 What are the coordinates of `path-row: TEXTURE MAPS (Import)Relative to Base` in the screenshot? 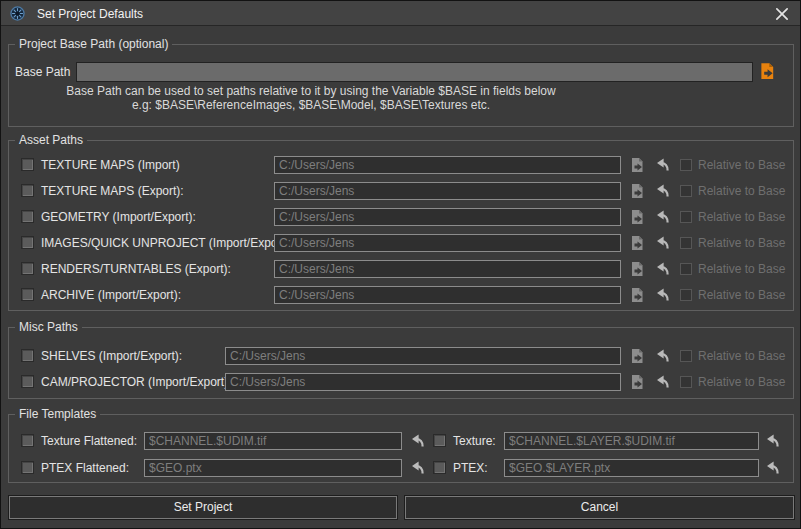 It's located at (401, 165).